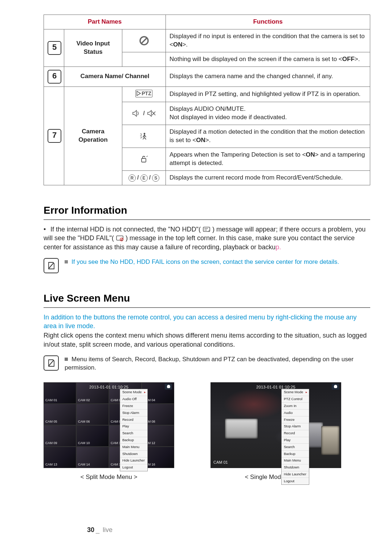 The image size is (392, 556). What do you see at coordinates (144, 41) in the screenshot?
I see `no-video-icon` at bounding box center [144, 41].